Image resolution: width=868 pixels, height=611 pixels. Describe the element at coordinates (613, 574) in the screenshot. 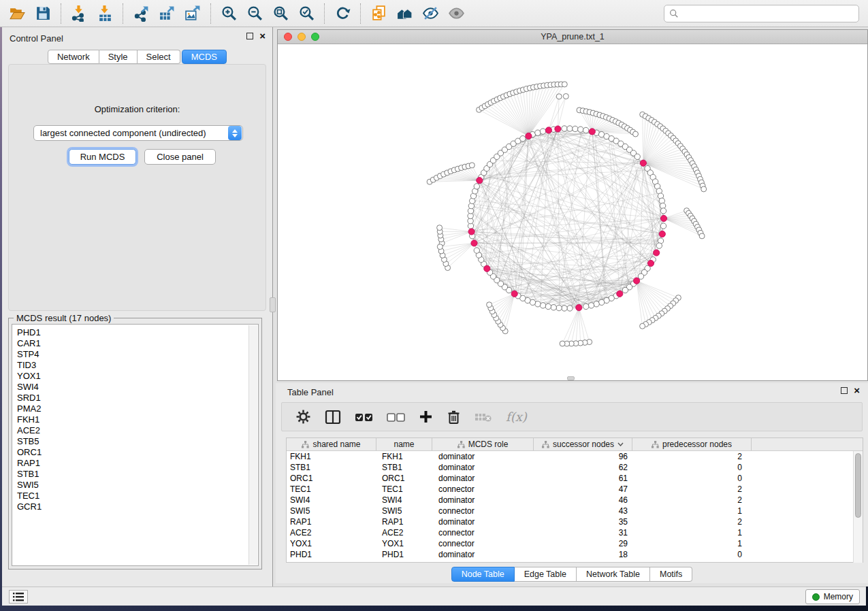

I see `tab-network-table: Network Table` at that location.